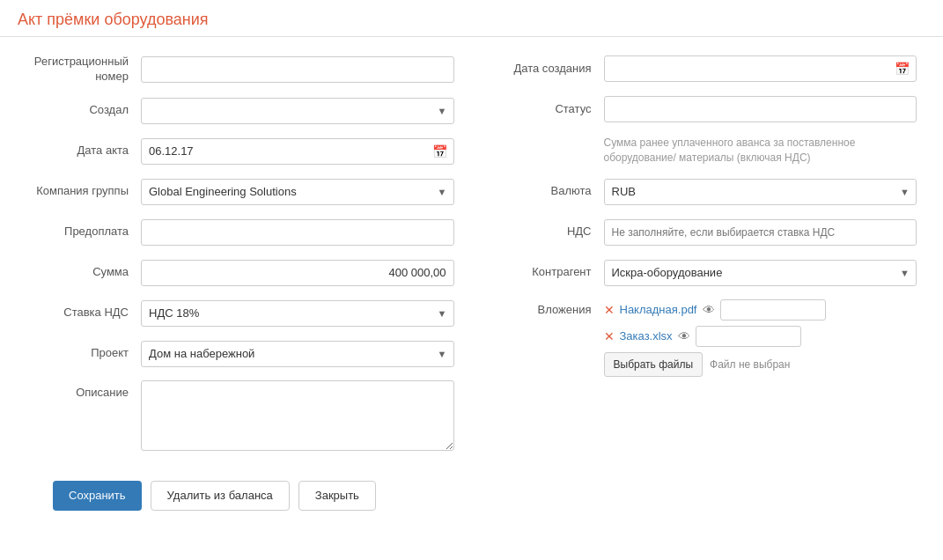 This screenshot has height=560, width=943. I want to click on project-label: Проект, so click(84, 354).